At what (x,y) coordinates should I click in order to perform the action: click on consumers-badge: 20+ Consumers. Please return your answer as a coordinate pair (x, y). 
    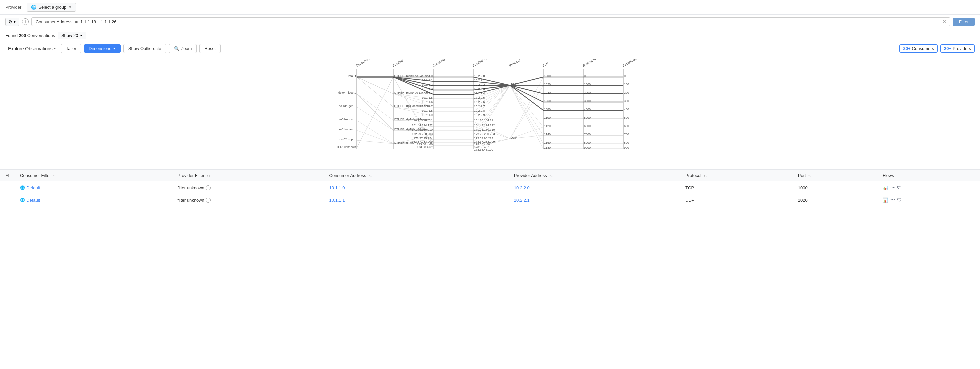
    Looking at the image, I should click on (918, 49).